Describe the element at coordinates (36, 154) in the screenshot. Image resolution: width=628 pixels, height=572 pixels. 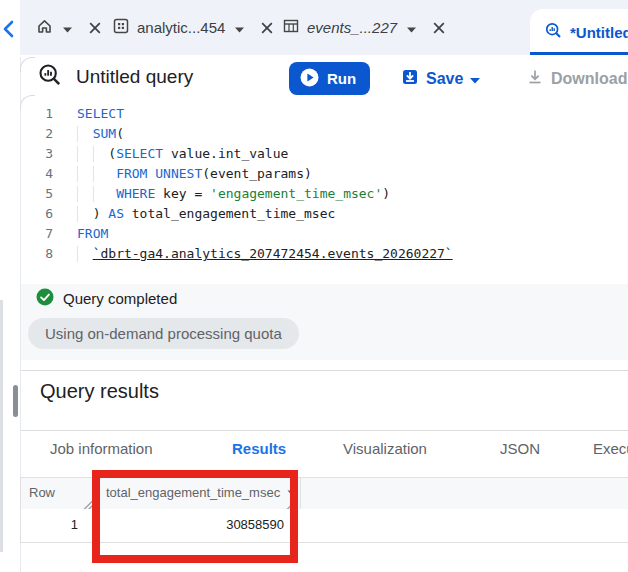
I see `line-number: 3` at that location.